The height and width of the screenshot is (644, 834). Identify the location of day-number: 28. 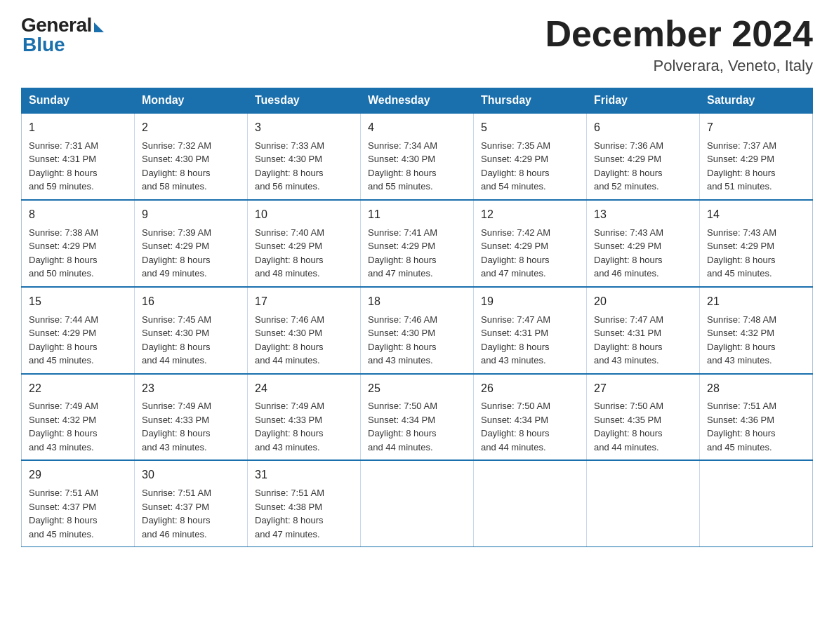
(756, 389).